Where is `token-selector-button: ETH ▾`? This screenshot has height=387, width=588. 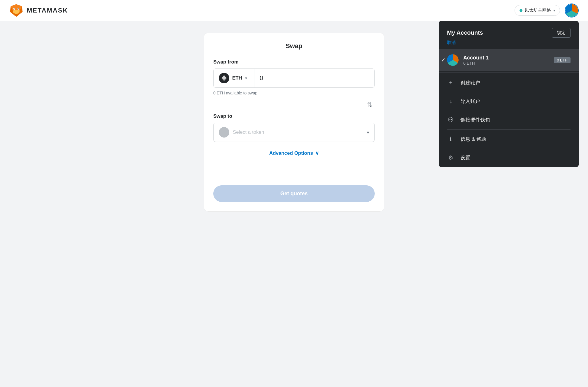 token-selector-button: ETH ▾ is located at coordinates (234, 78).